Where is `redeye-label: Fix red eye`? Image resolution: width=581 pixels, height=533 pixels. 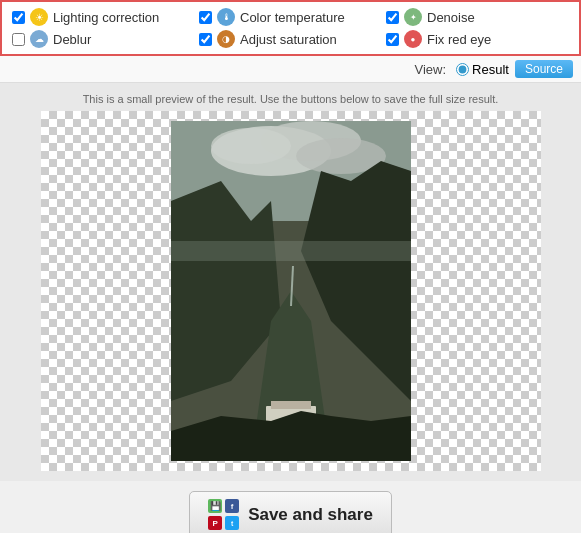
redeye-label: Fix red eye is located at coordinates (459, 40).